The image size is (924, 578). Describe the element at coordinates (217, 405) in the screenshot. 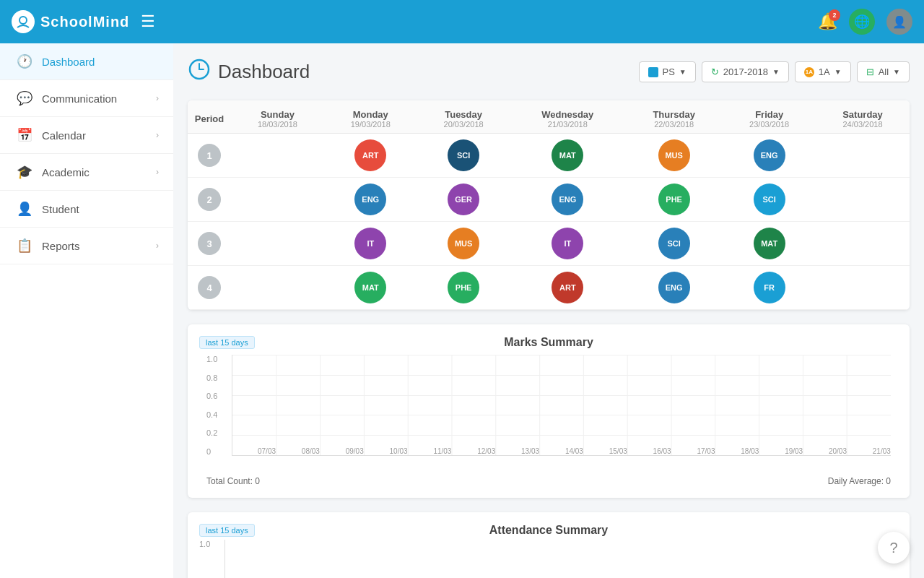

I see `marks-y-labels: 1.00.80.60.40.20` at that location.